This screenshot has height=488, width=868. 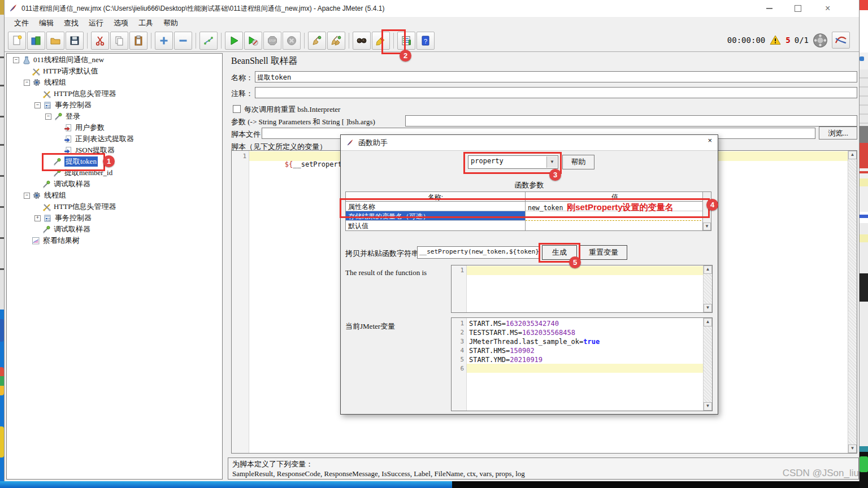 What do you see at coordinates (79, 173) in the screenshot?
I see `tree-item-10: 提取member_id` at bounding box center [79, 173].